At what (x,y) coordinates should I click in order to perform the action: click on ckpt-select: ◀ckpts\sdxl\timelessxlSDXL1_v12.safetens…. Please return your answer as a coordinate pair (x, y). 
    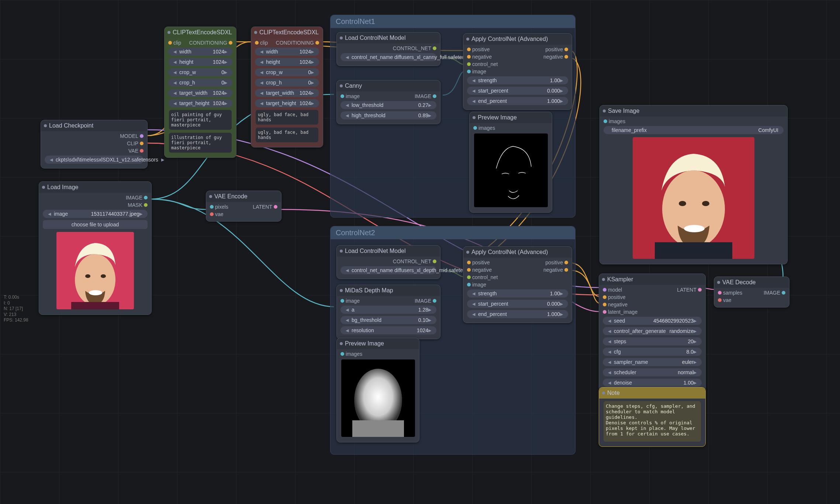
    Looking at the image, I should click on (94, 160).